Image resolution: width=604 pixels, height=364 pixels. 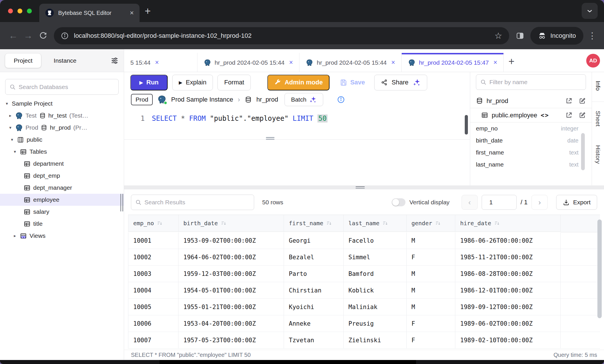 I want to click on new-tab-button: +, so click(x=148, y=11).